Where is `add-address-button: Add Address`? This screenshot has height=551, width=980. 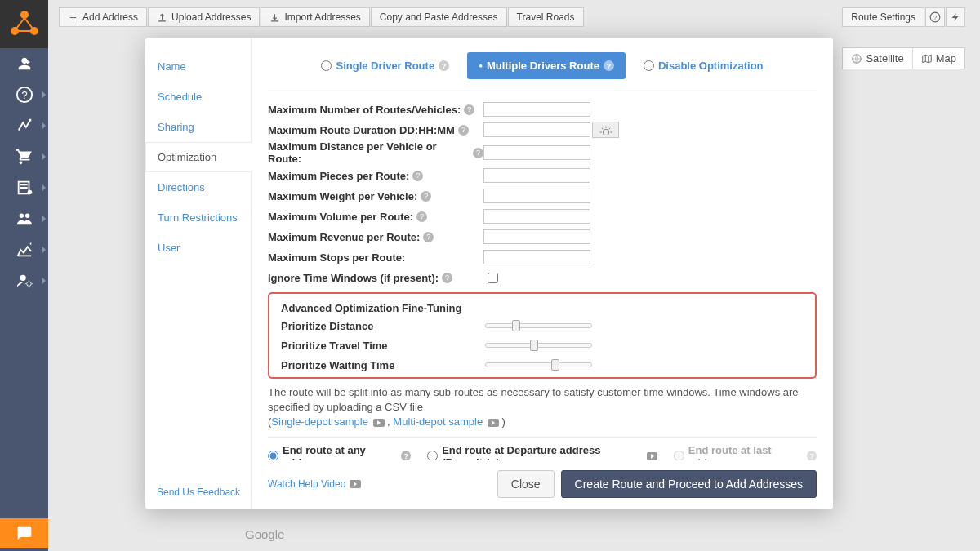
add-address-button: Add Address is located at coordinates (103, 17).